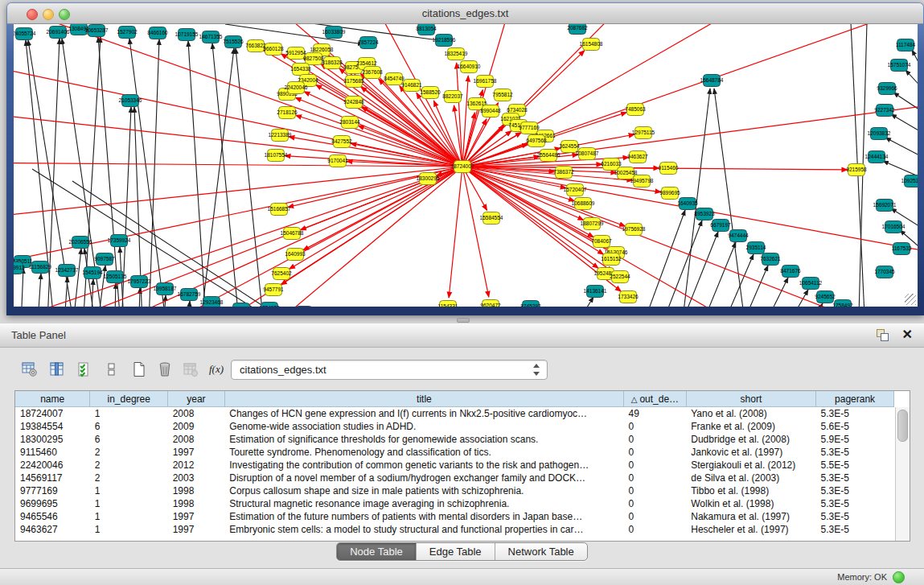 The width and height of the screenshot is (924, 585). Describe the element at coordinates (751, 491) in the screenshot. I see `table-cell: Tibbo et al. (1998)` at that location.